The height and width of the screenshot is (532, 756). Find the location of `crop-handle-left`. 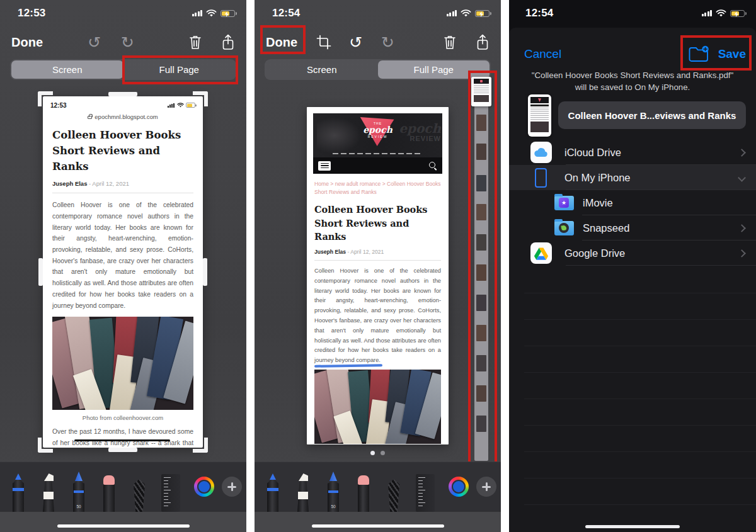

crop-handle-left is located at coordinates (40, 272).